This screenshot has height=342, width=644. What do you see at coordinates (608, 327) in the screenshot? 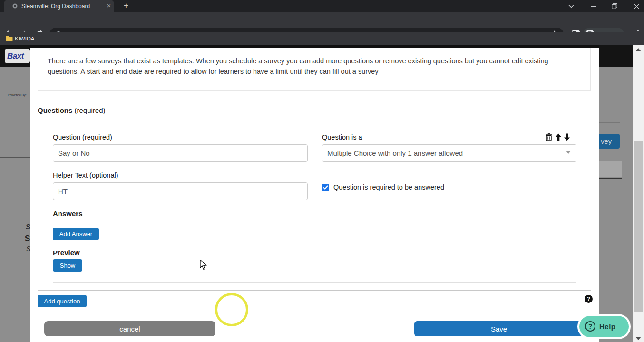
I see `help-widget-label: Help` at bounding box center [608, 327].